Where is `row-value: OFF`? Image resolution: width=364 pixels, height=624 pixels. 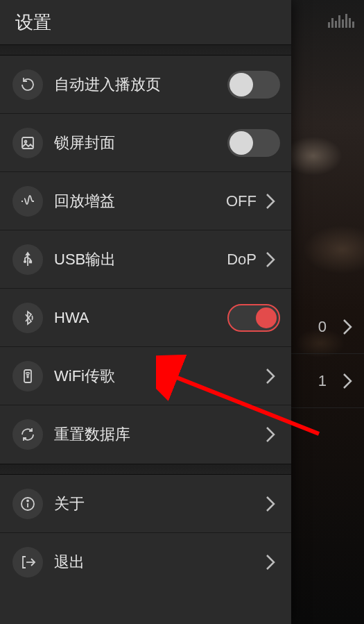
row-value: OFF is located at coordinates (241, 201).